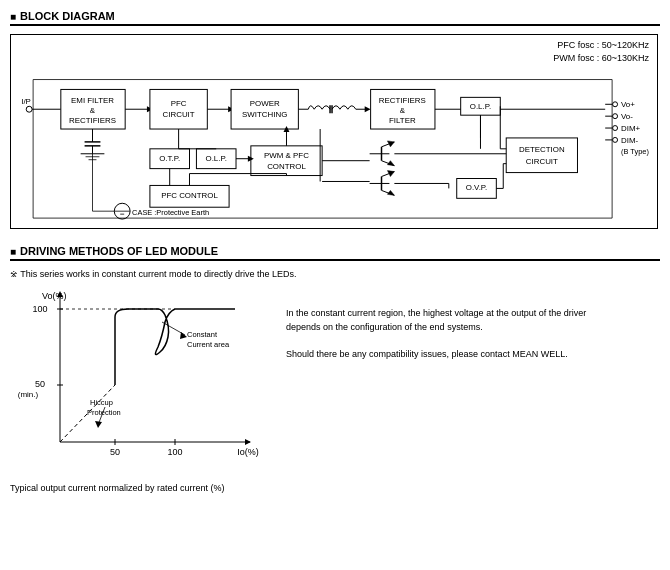 The image size is (670, 570). I want to click on driving-chart-svg: 100 50 (min.) 50 100 Io(%) Vo(%), so click(138, 382).